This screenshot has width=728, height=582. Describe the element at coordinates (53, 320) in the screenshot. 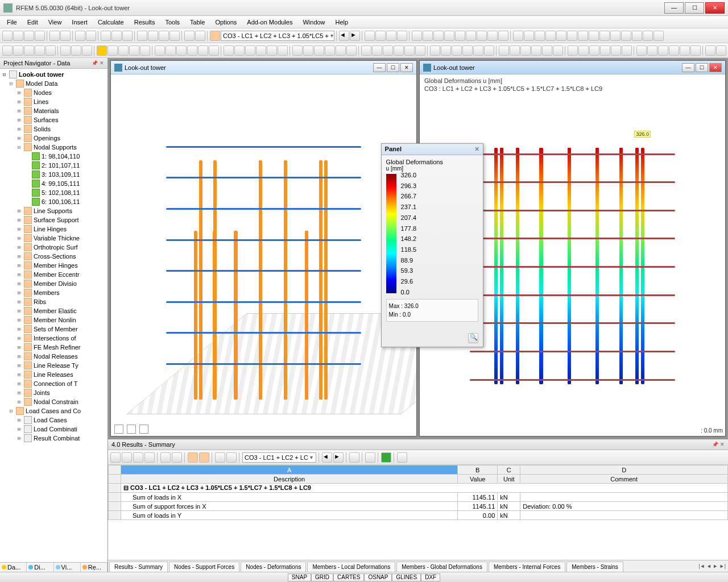

I see `tree-item: ⊞Member Nonlin` at that location.